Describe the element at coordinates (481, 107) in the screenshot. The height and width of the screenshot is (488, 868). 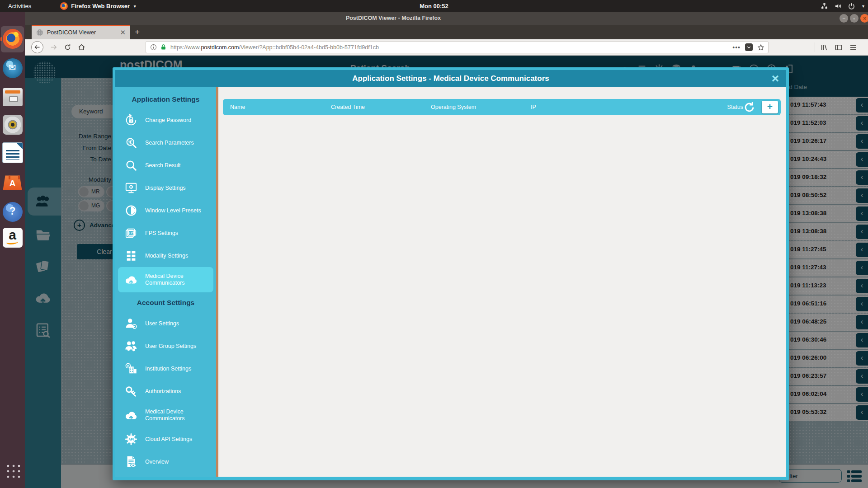
I see `column-header: Operating System` at that location.